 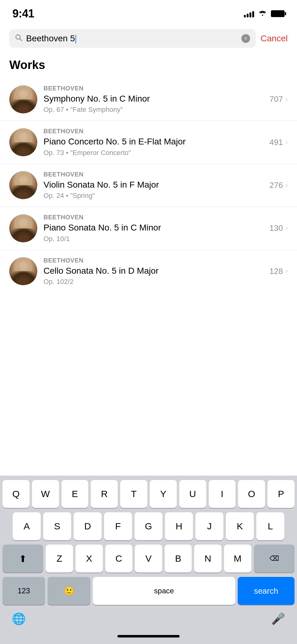 I want to click on cancel-button: Cancel, so click(x=274, y=39).